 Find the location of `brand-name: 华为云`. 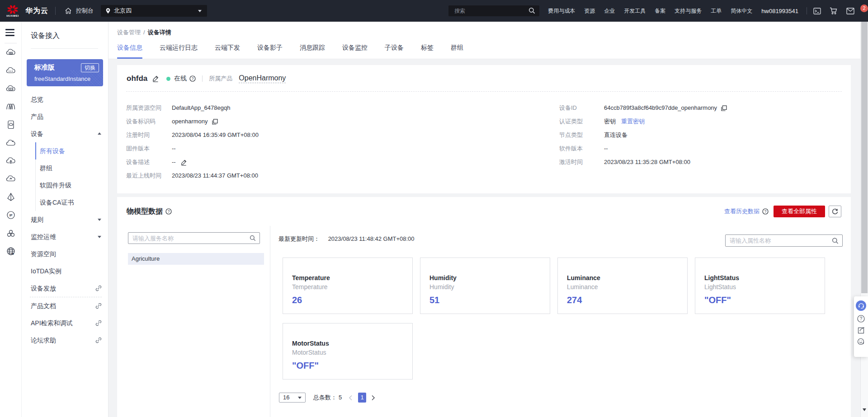

brand-name: 华为云 is located at coordinates (37, 11).